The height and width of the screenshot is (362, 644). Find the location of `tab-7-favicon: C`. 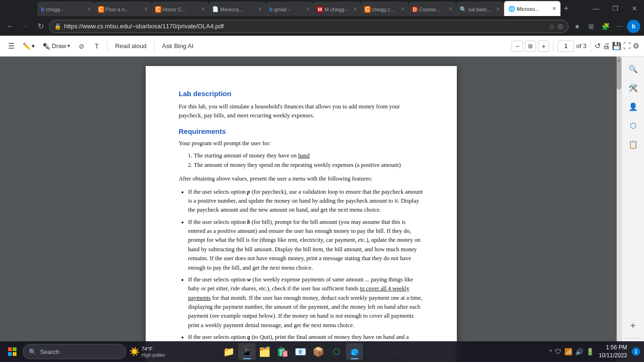

tab-7-favicon: C is located at coordinates (368, 9).